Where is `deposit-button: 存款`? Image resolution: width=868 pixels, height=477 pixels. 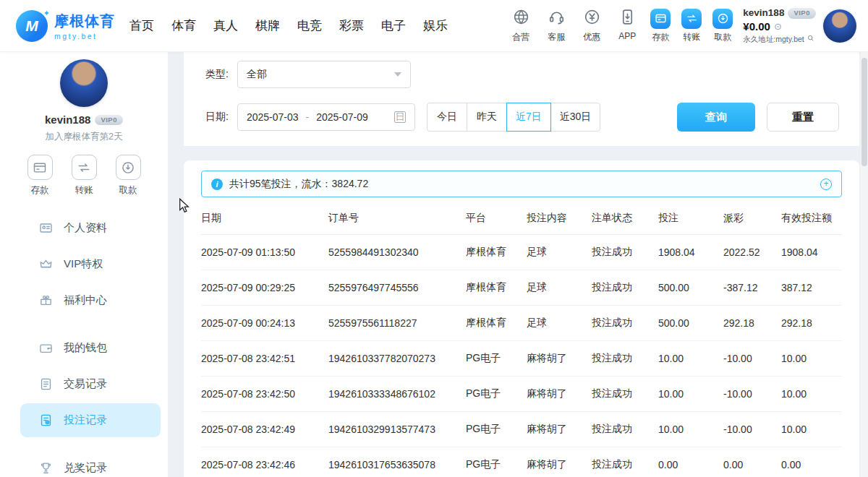
deposit-button: 存款 is located at coordinates (660, 26).